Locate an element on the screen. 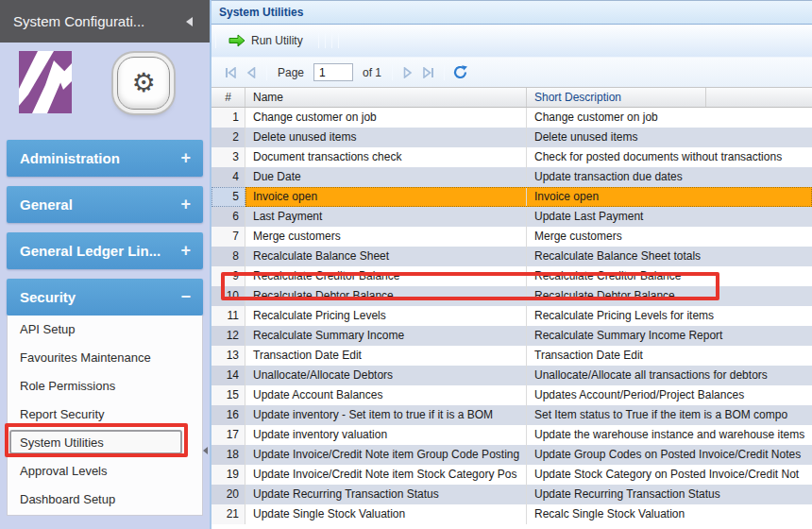 Image resolution: width=812 pixels, height=529 pixels. name-cell: Update inventory valuation is located at coordinates (386, 435).